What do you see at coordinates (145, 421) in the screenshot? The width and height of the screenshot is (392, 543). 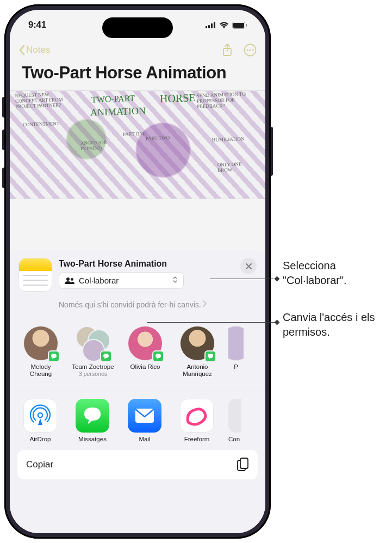 I see `share-app-mail: Mail` at bounding box center [145, 421].